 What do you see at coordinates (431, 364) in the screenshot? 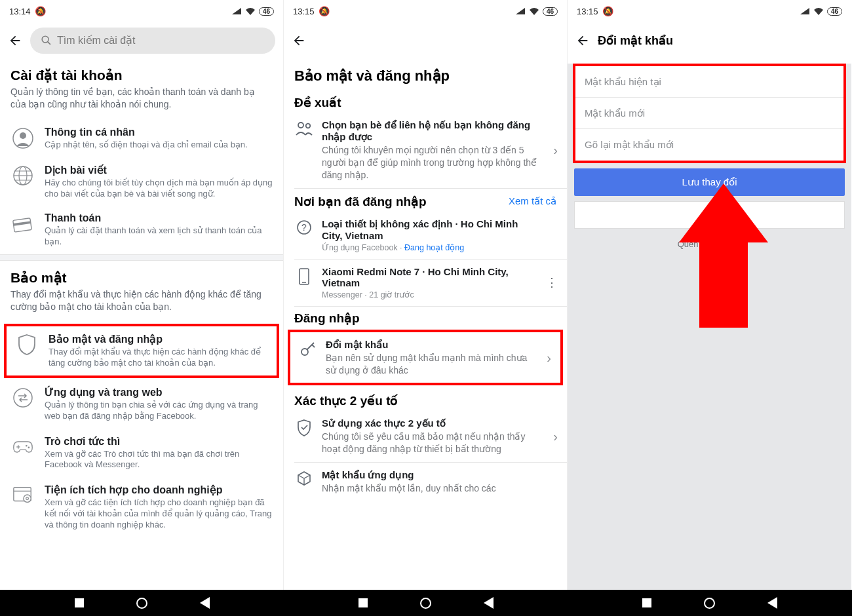
I see `item-desc: Bạn nên sử dụng mật khẩu mạnh mà mình ch…` at bounding box center [431, 364].